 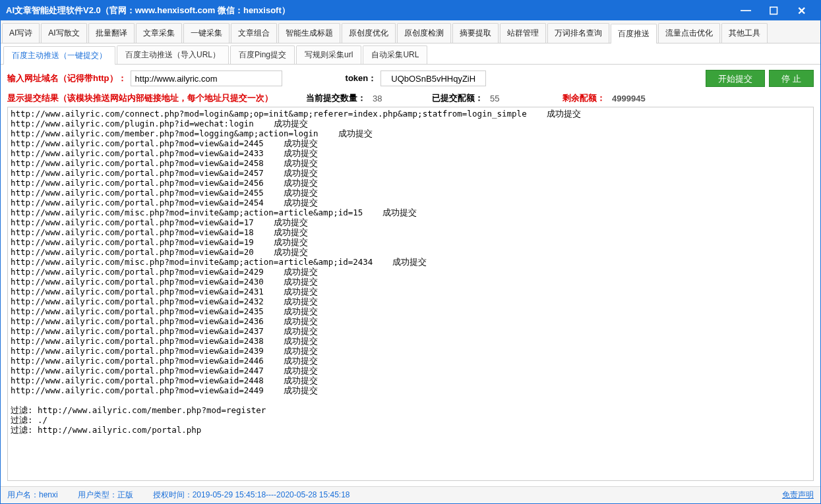 What do you see at coordinates (272, 495) in the screenshot?
I see `auth-value: 2019-05-29 15:45:18----2020-05-28 15:45:…` at bounding box center [272, 495].